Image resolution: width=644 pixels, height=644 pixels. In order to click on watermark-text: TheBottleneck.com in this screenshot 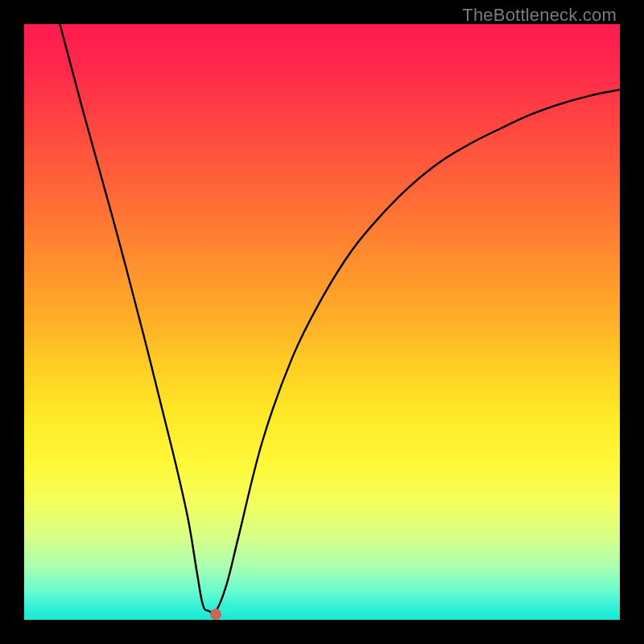, I will do `click(539, 15)`.